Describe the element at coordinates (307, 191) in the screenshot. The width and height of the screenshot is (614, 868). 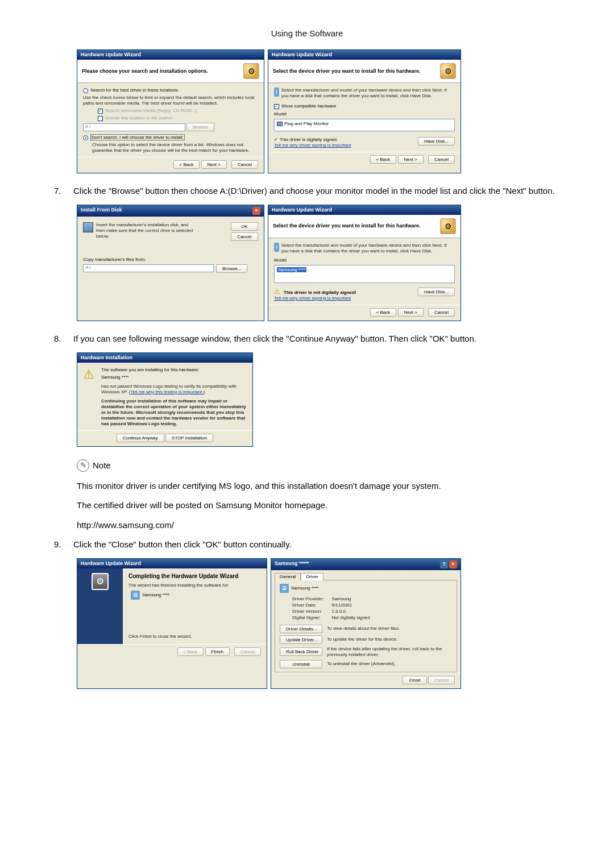
I see `step-7: 7. Click the "Browse" button then choose…` at that location.